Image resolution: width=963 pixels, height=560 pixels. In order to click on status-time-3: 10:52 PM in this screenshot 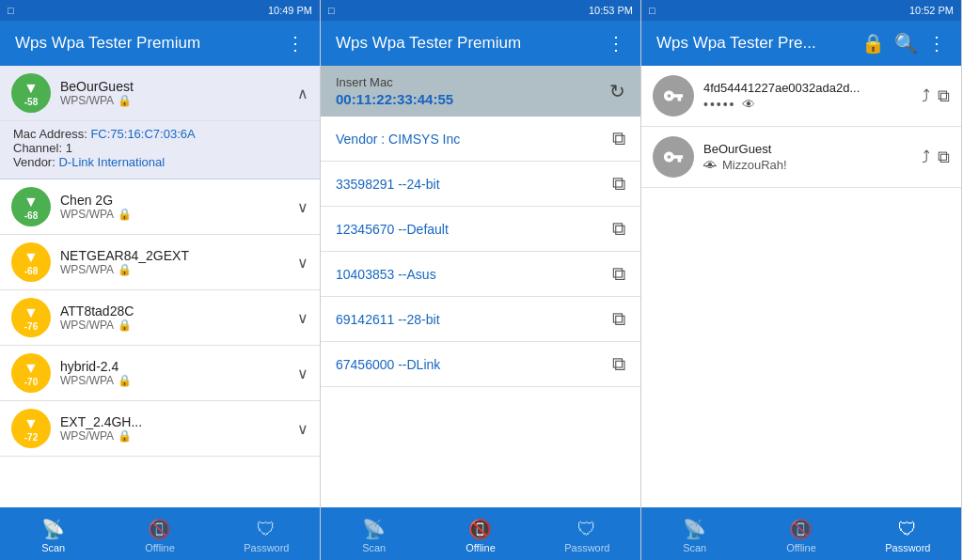, I will do `click(931, 10)`.